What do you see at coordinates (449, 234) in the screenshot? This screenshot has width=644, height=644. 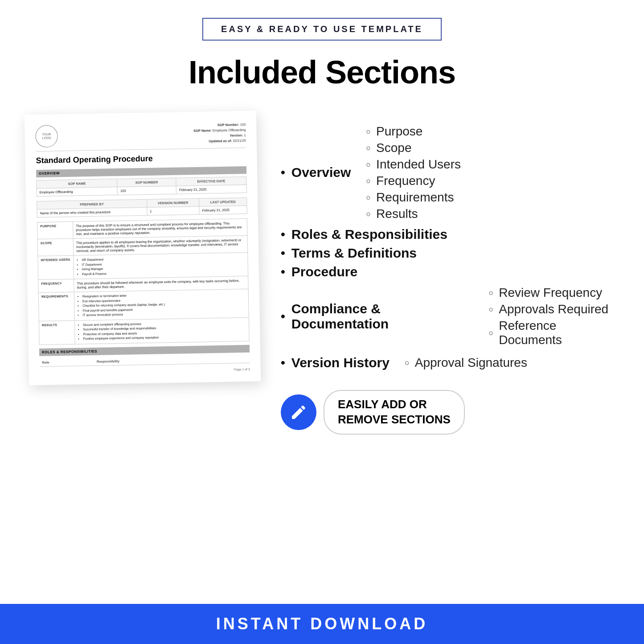 I see `section-item-1: Roles & Responsibilities` at bounding box center [449, 234].